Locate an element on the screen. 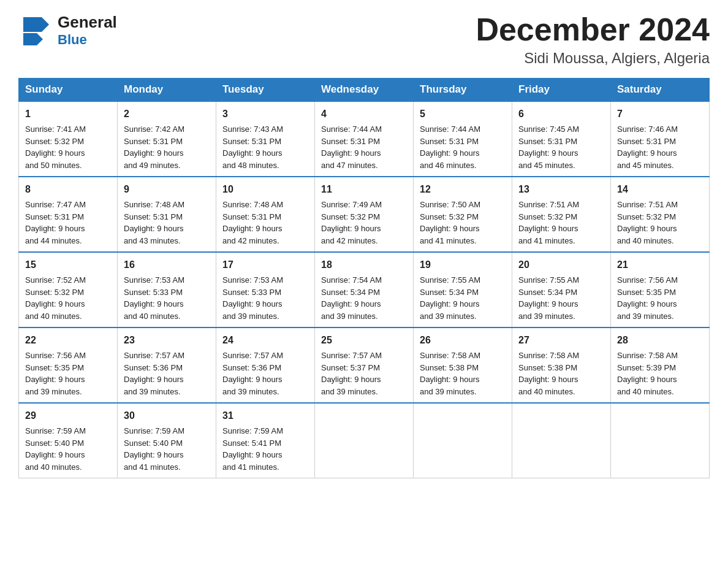 The width and height of the screenshot is (728, 563). day-number: 18 is located at coordinates (364, 265).